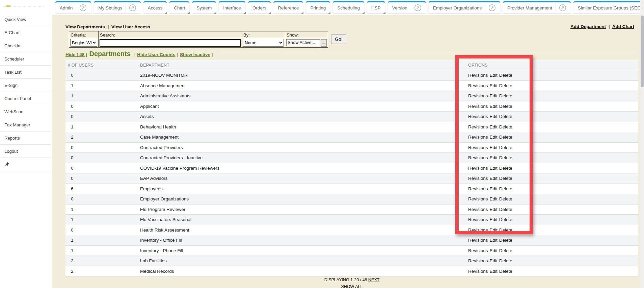  I want to click on show-inactive-link: Show Inactive, so click(195, 55).